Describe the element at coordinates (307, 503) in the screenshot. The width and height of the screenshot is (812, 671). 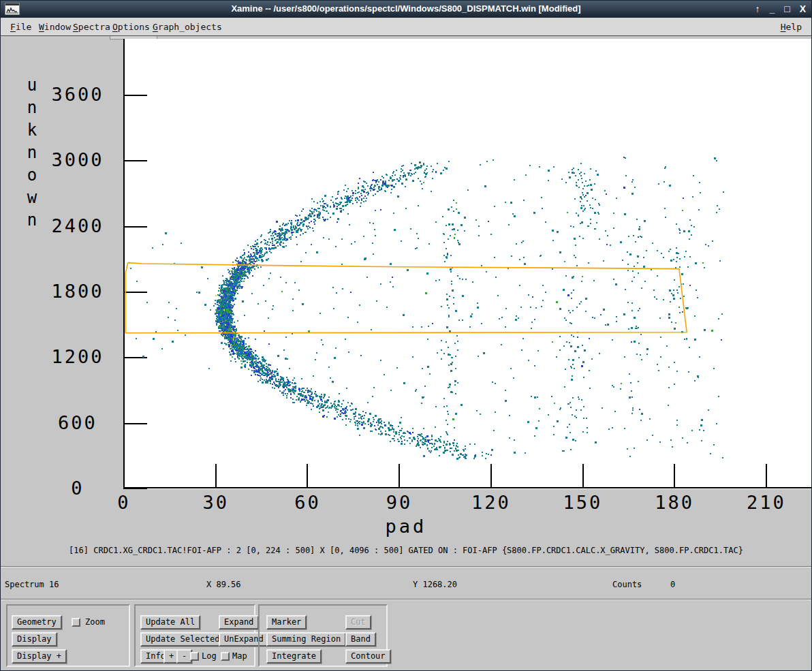
I see `x-tick-label: 60` at that location.